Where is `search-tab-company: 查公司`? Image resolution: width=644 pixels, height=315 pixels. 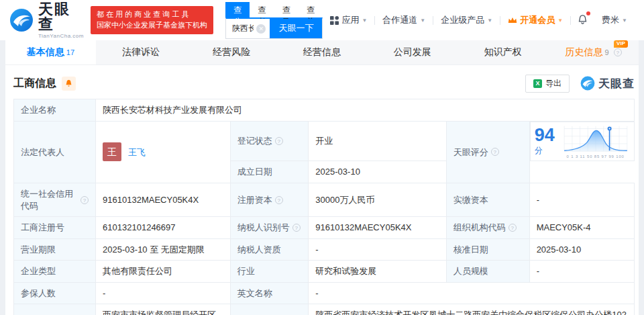 search-tab-company: 查公司 is located at coordinates (237, 9).